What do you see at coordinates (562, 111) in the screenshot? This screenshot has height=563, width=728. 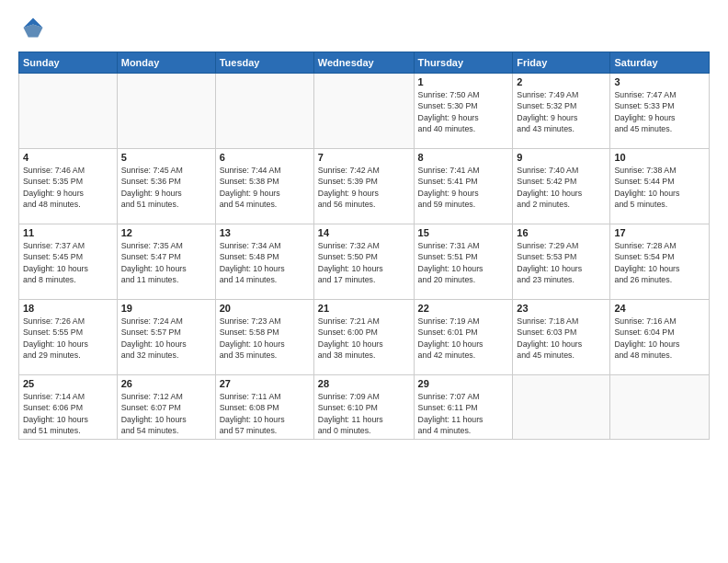 I see `calendar-day-2: 2Sunrise: 7:49 AM Sunset: 5:32 PM Daylig…` at bounding box center [562, 111].